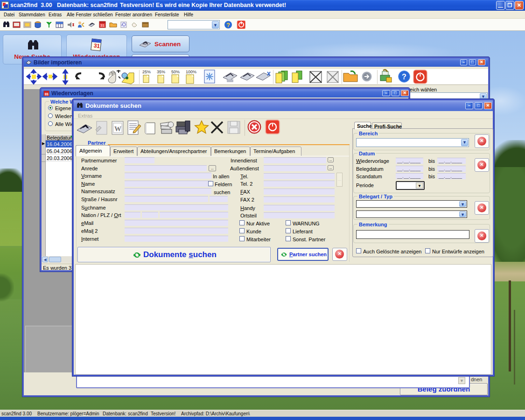 This screenshot has width=525, height=420. Describe the element at coordinates (118, 129) in the screenshot. I see `svg-text: W` at that location.